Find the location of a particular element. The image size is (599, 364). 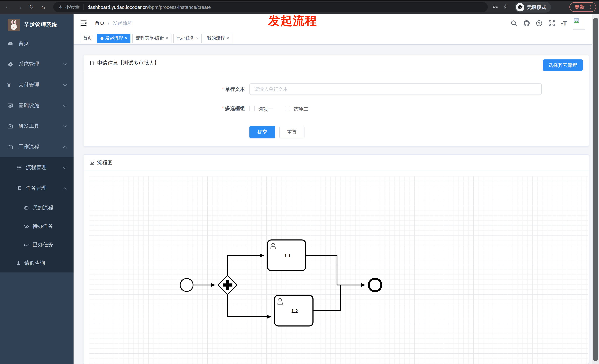

tag-tab-form-edit: 流程表单-编辑× is located at coordinates (152, 38).